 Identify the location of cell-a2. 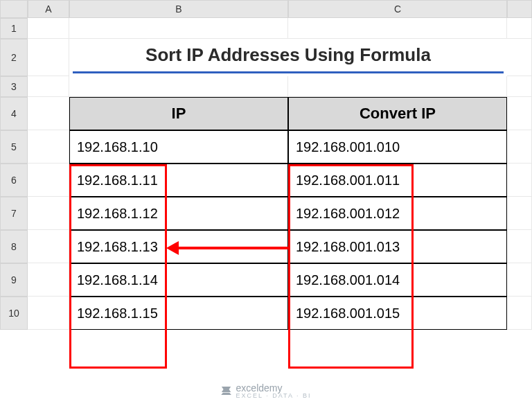
(48, 58).